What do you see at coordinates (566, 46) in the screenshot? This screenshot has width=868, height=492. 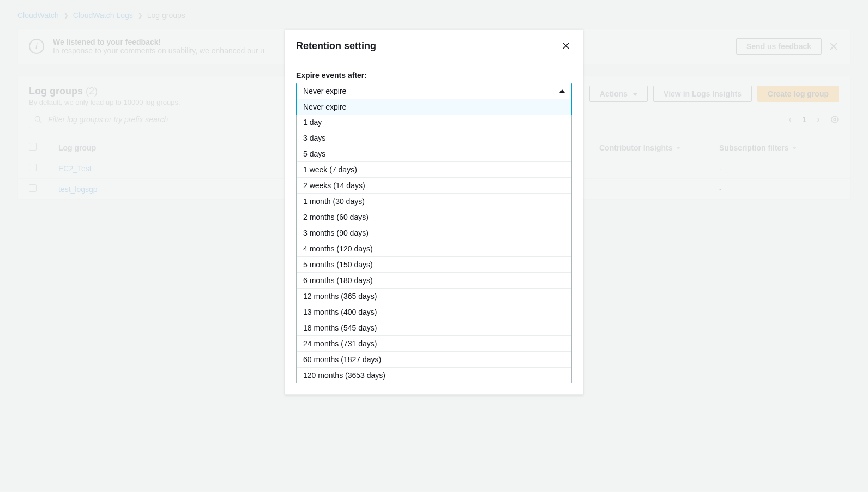 I see `close-icon` at bounding box center [566, 46].